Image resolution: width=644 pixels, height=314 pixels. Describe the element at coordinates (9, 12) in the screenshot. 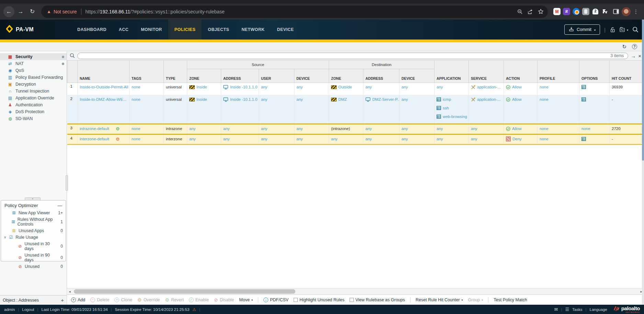

I see `browser-back-icon: ←` at that location.